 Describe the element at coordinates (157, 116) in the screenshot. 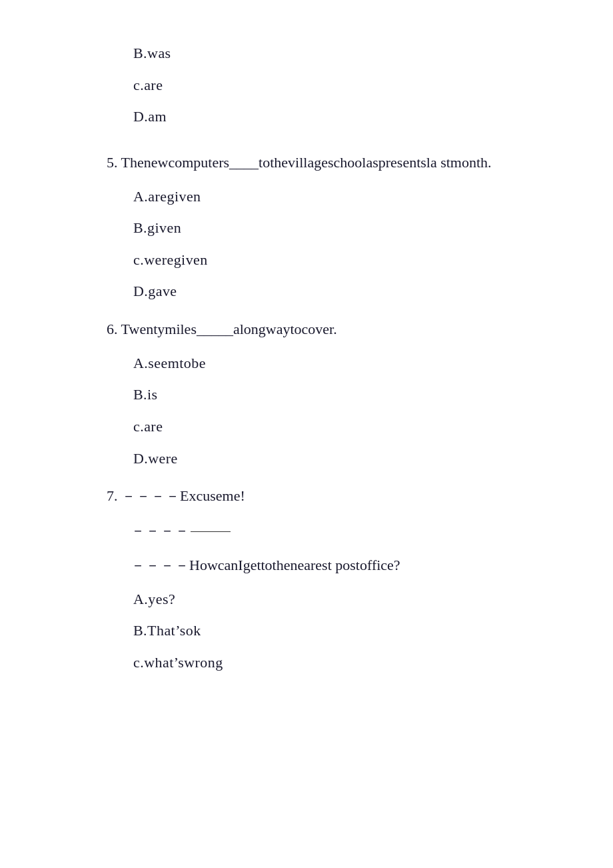

I see `option-text: am` at that location.